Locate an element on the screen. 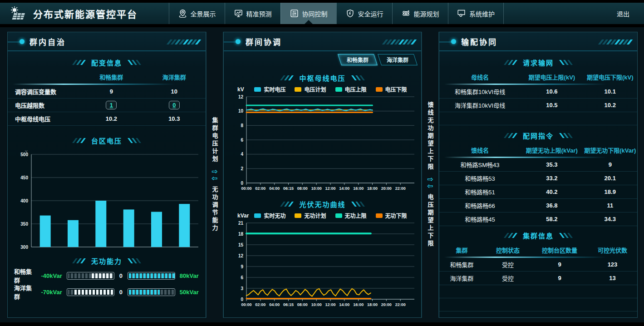  empty-row is located at coordinates (538, 119).